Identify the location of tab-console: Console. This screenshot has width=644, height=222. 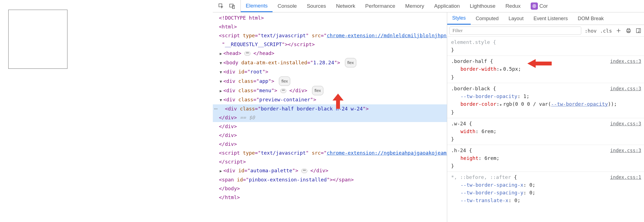
(287, 6).